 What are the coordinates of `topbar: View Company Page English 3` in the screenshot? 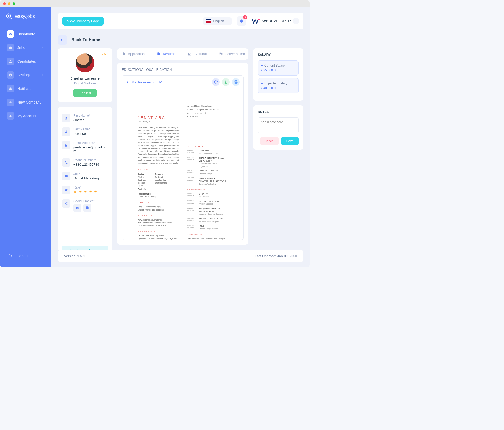 It's located at (181, 21).